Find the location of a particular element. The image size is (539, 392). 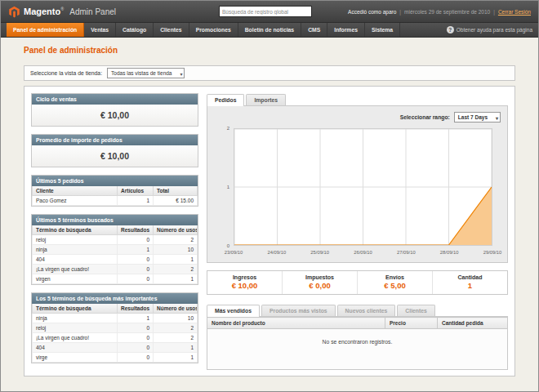

search-term: ¡La virgen que cuadro! is located at coordinates (75, 338).